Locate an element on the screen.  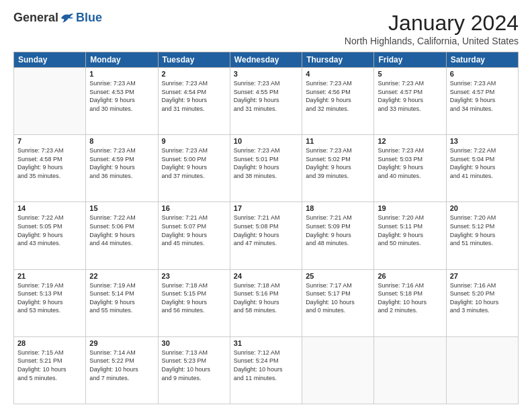
day-info: Sunrise: 7:21 AM Sunset: 5:07 PM Dayligh… is located at coordinates (194, 230).